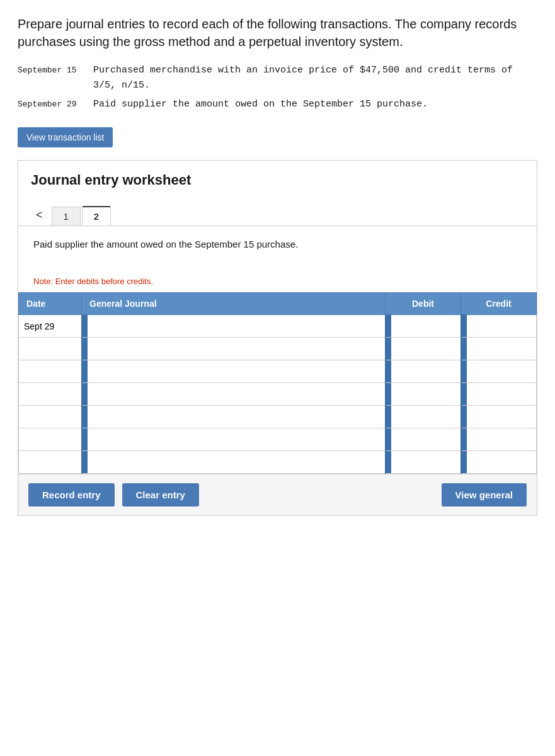  What do you see at coordinates (277, 33) in the screenshot?
I see `intro-paragraph: Prepare journal entries to record each o…` at bounding box center [277, 33].